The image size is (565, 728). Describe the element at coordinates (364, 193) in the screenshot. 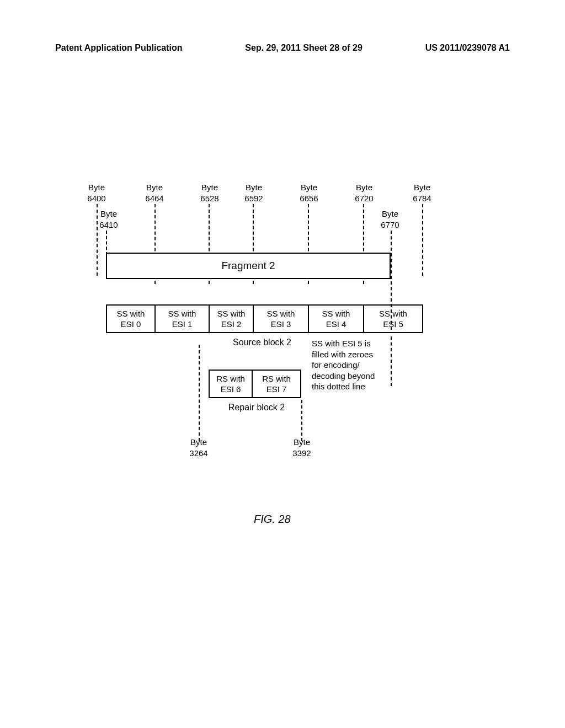

I see `byte-label-6720: Byte 6720` at that location.